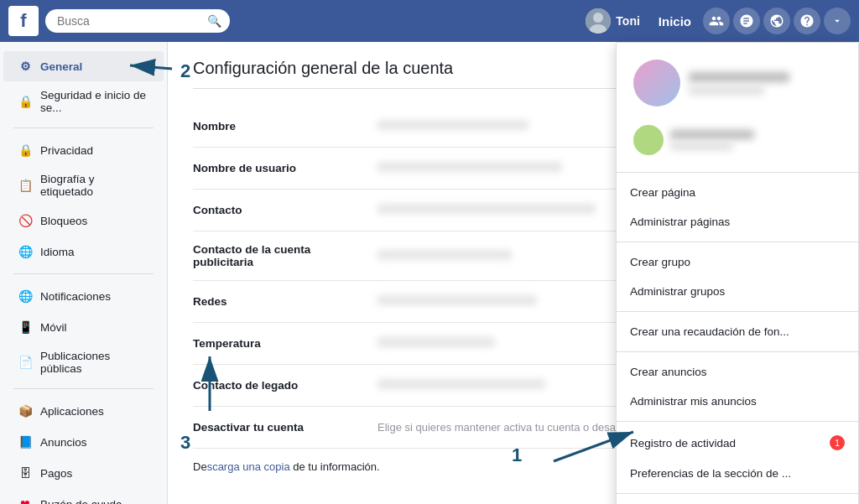 The width and height of the screenshot is (859, 504). What do you see at coordinates (726, 91) in the screenshot?
I see `profile-sub-blurred` at bounding box center [726, 91].